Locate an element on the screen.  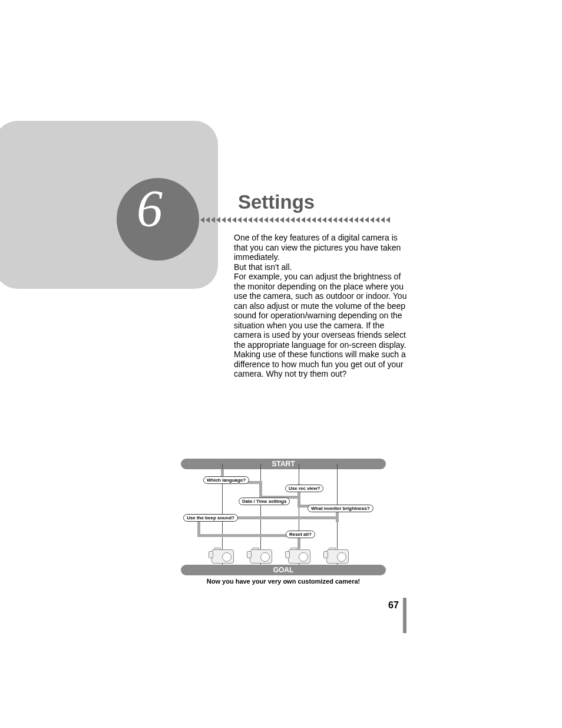
flowchart-goal-bar: GOAL is located at coordinates (283, 570).